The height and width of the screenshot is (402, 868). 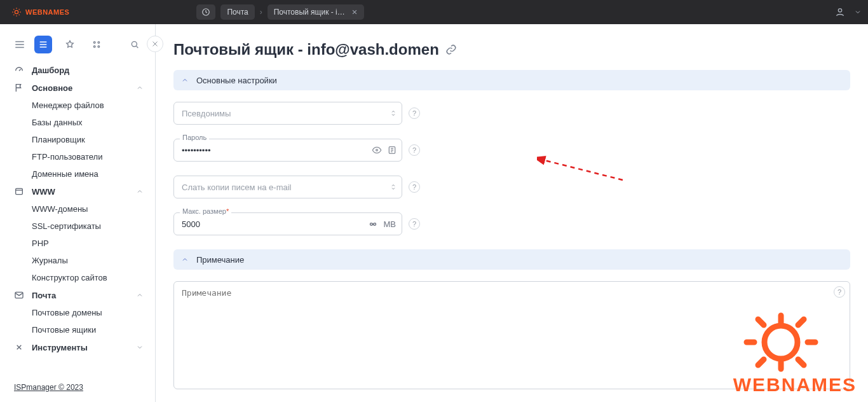 I want to click on nav: Дашборд Основное Менеджер файлов Базы да…, so click(x=78, y=212).